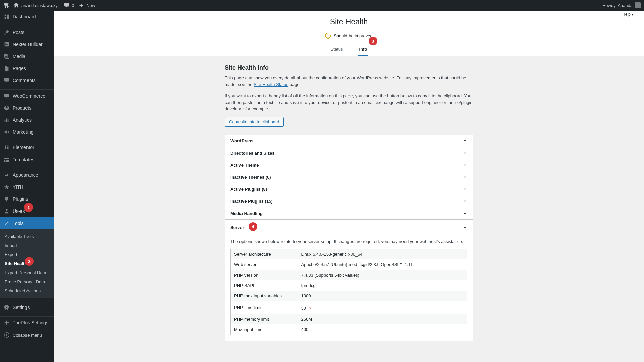 The image size is (644, 362). I want to click on table-cell-value: fpm-fcgi, so click(382, 286).